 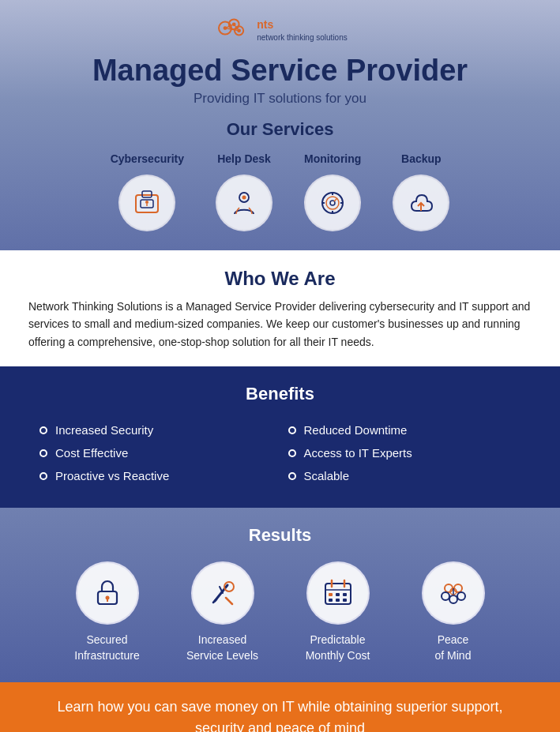 I want to click on results-grid: SecuredInfrastructure IncreasedService L…, so click(x=280, y=613).